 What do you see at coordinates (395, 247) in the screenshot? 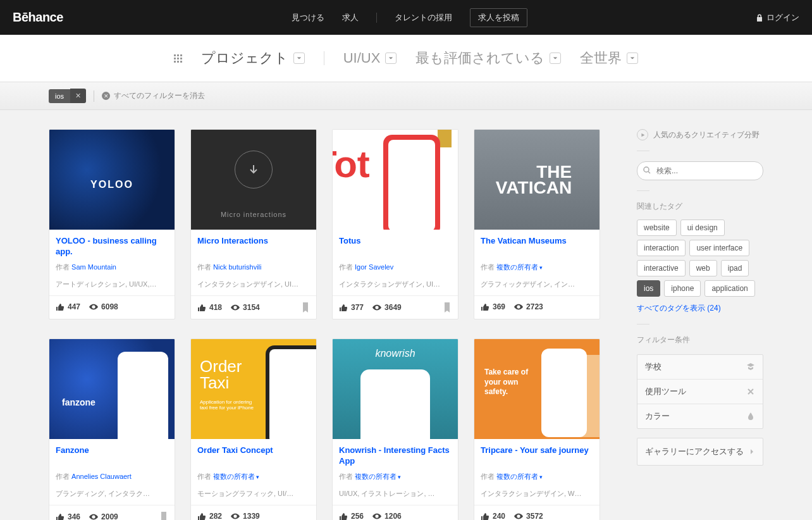
I see `project-title: Totus` at bounding box center [395, 247].